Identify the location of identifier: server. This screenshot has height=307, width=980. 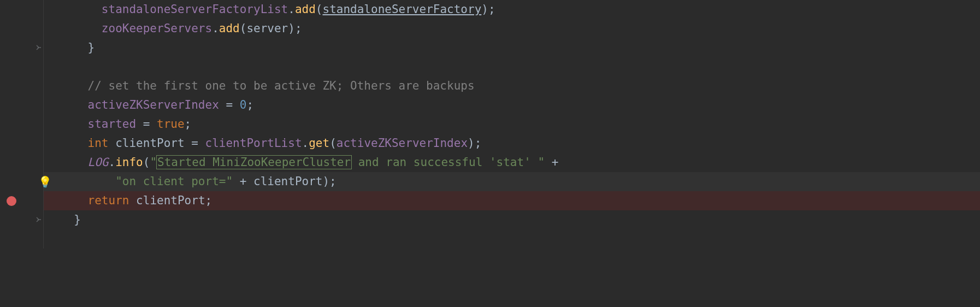
(267, 28).